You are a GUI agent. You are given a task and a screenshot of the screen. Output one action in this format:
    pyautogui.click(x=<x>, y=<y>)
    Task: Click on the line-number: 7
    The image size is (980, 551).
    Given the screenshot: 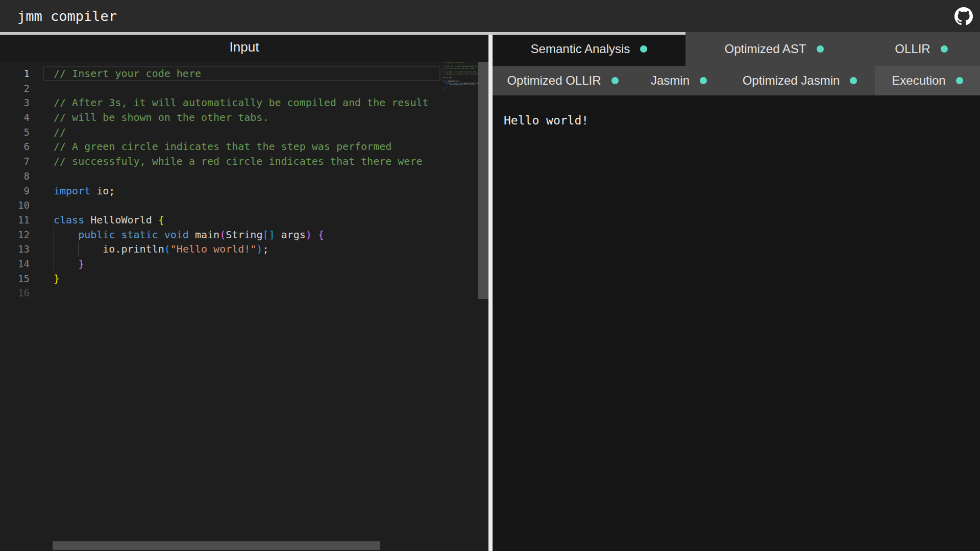 What is the action you would take?
    pyautogui.click(x=16, y=161)
    